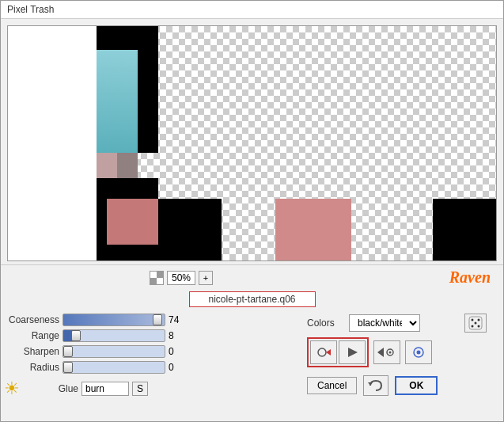 This screenshot has height=422, width=504. I want to click on colors-label: Colors, so click(324, 323).